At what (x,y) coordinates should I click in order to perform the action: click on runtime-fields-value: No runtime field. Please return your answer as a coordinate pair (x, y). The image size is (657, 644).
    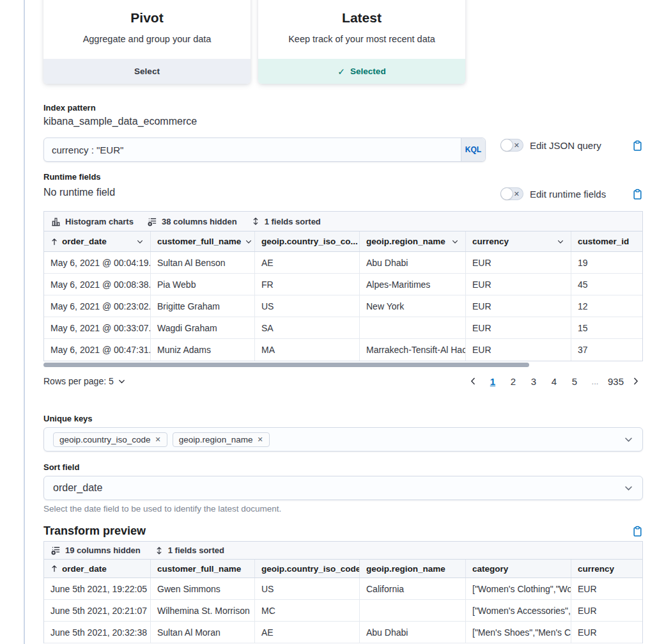
    Looking at the image, I should click on (79, 192).